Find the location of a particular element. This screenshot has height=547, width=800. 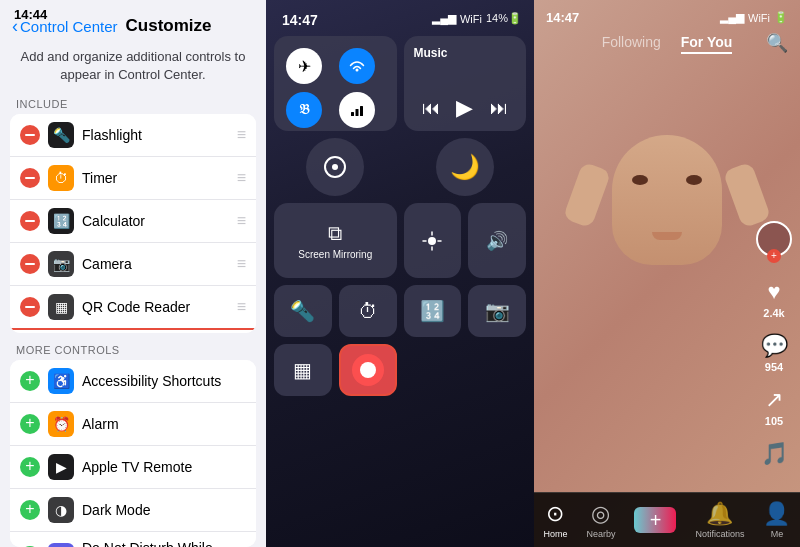

flashlight-button: 🔦 is located at coordinates (303, 311).